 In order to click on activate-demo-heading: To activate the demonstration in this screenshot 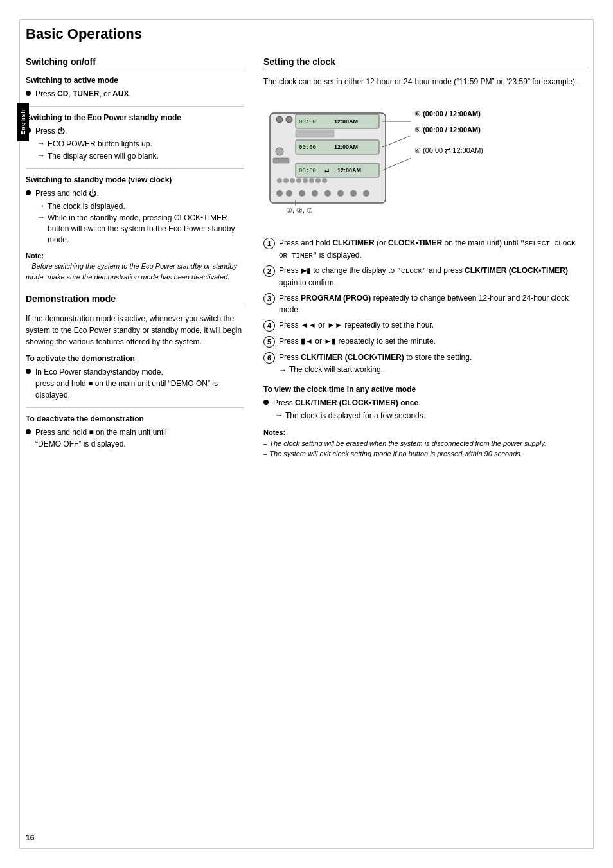, I will do `click(135, 359)`.